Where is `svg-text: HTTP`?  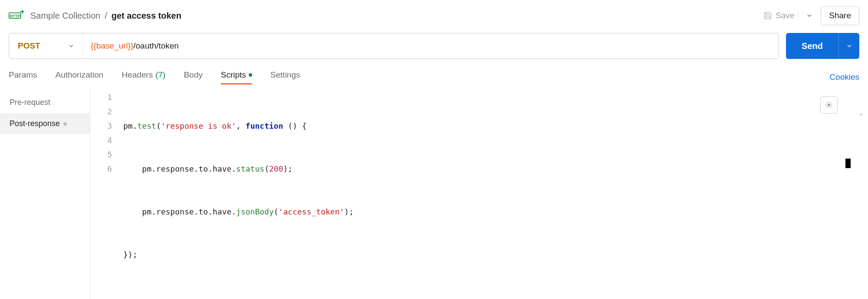
svg-text: HTTP is located at coordinates (15, 16).